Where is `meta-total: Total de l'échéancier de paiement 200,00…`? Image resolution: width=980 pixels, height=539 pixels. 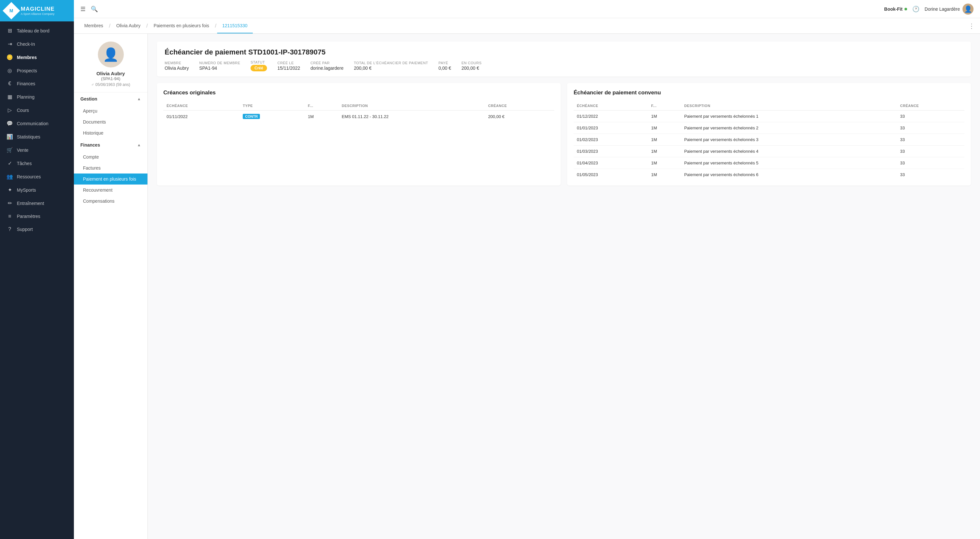 meta-total: Total de l'échéancier de paiement 200,00… is located at coordinates (391, 66).